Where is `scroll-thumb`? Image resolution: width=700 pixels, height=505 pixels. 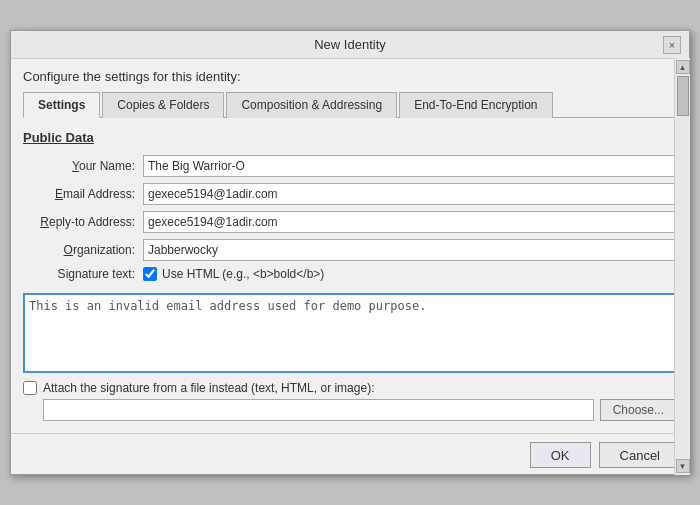 scroll-thumb is located at coordinates (683, 96).